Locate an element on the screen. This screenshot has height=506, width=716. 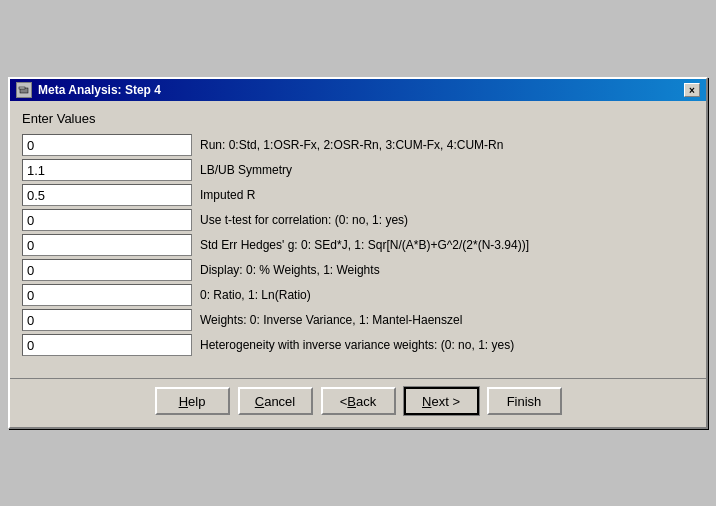
help-button: Help is located at coordinates (192, 401).